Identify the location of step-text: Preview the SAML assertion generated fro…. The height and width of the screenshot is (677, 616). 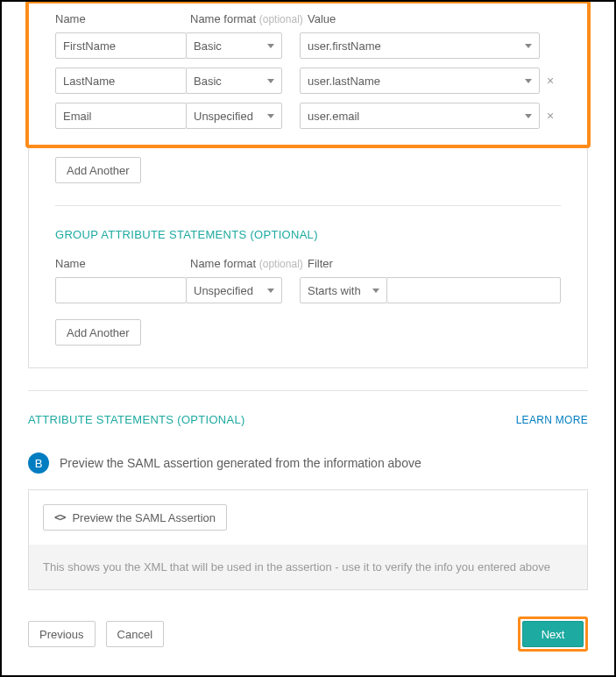
(240, 463).